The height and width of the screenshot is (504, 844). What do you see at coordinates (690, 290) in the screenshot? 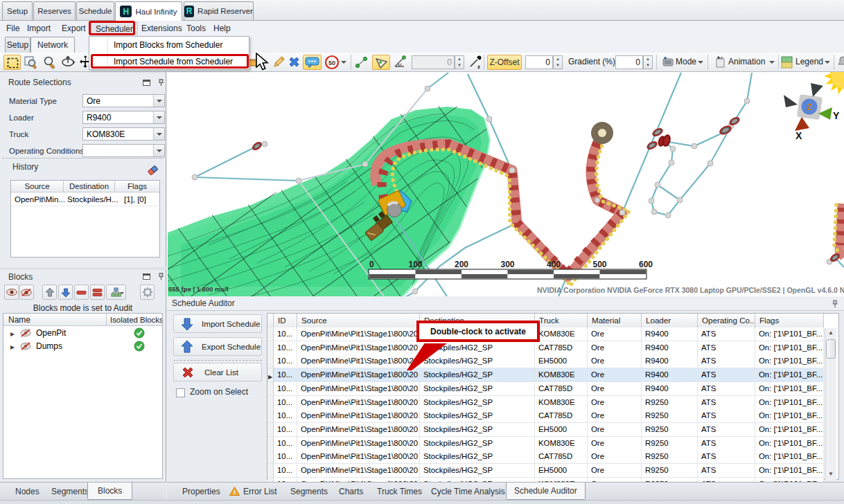
I see `svg-text:NVIDIA Corporation NVIDIA GeFo: NVIDIA Corporation NVIDIA GeForce RTX 30…` at bounding box center [690, 290].